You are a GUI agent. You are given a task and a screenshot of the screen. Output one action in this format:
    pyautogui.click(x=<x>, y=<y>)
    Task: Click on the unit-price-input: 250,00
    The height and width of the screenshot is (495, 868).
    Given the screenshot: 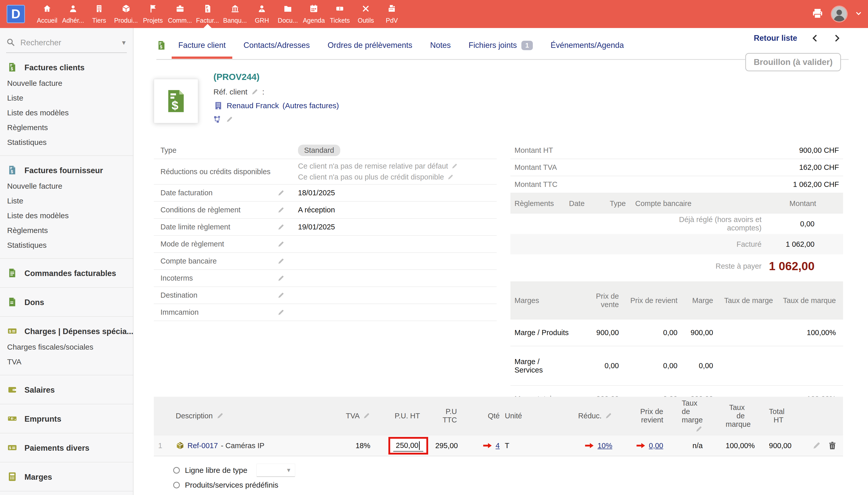 What is the action you would take?
    pyautogui.click(x=408, y=446)
    